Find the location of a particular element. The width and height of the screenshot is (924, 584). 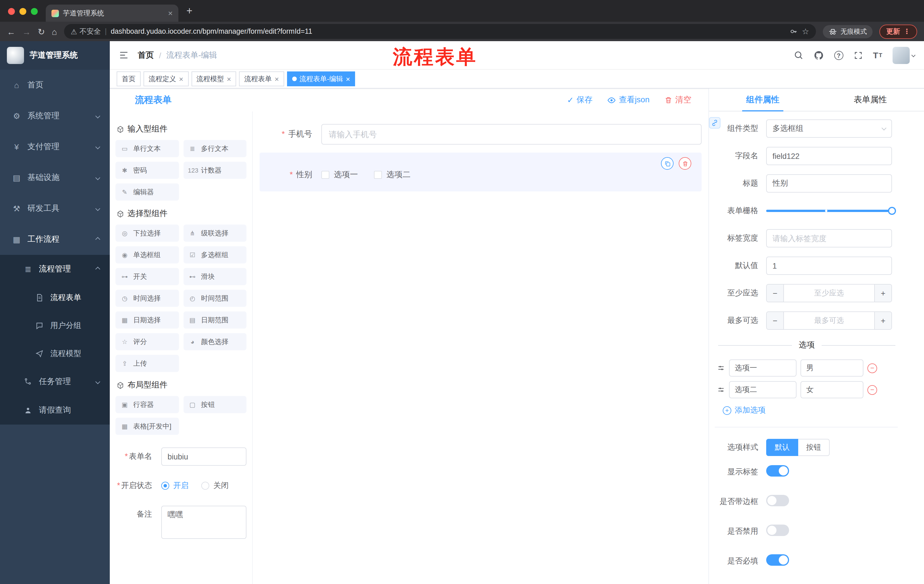

palette-component: ▦ 表格[开发中] is located at coordinates (147, 426).